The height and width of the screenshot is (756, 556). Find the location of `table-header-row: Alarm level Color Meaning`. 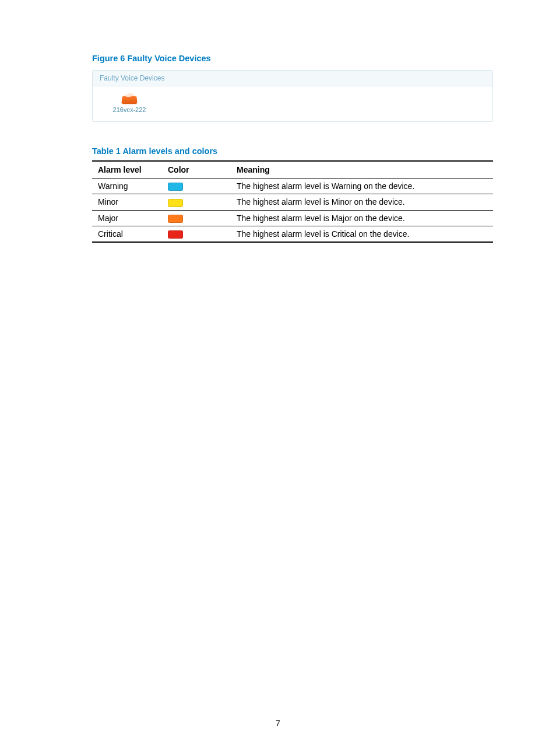

table-header-row: Alarm level Color Meaning is located at coordinates (293, 170).